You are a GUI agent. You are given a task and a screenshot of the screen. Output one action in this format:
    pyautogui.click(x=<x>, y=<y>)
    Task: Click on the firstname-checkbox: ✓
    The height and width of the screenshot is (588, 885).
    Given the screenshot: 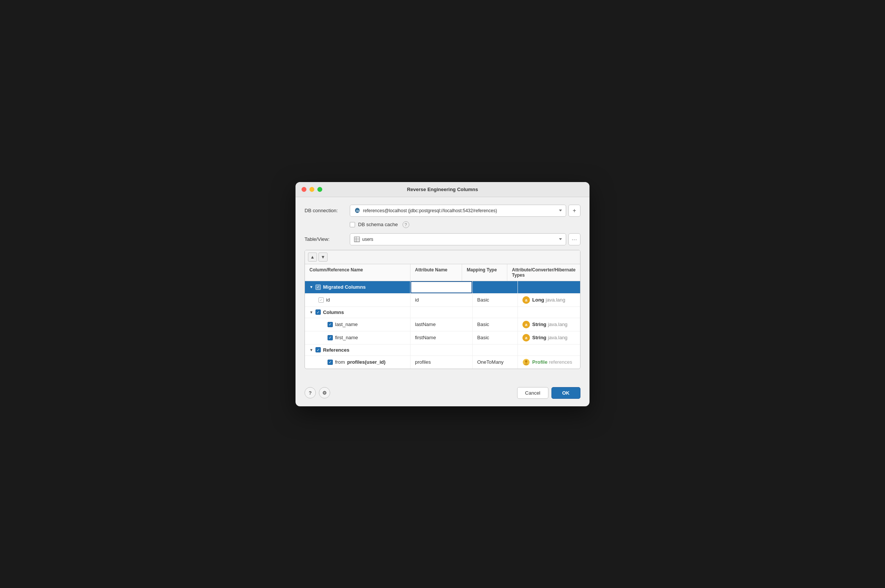 What is the action you would take?
    pyautogui.click(x=330, y=338)
    